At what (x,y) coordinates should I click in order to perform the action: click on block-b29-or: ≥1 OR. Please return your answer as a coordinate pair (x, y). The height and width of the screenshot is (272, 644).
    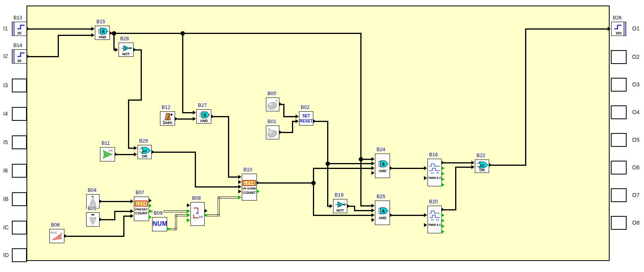
    Looking at the image, I should click on (145, 152).